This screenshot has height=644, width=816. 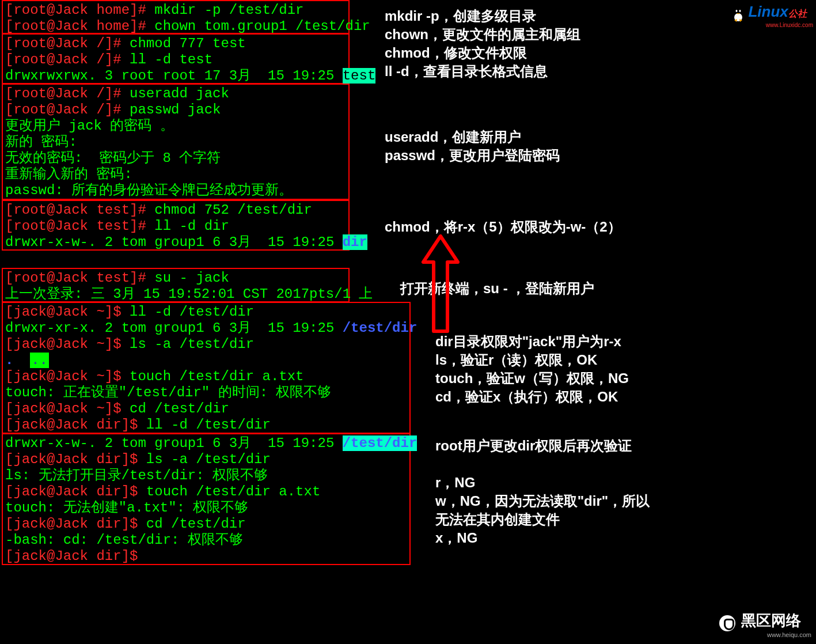 I want to click on term-line: [jack@Jack ~]$ ll -d /test/dir, so click(x=206, y=312).